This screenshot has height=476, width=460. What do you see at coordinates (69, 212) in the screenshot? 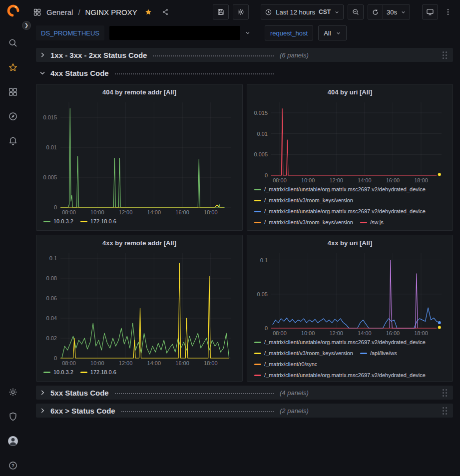
I see `svg-text: 08:00` at bounding box center [69, 212].